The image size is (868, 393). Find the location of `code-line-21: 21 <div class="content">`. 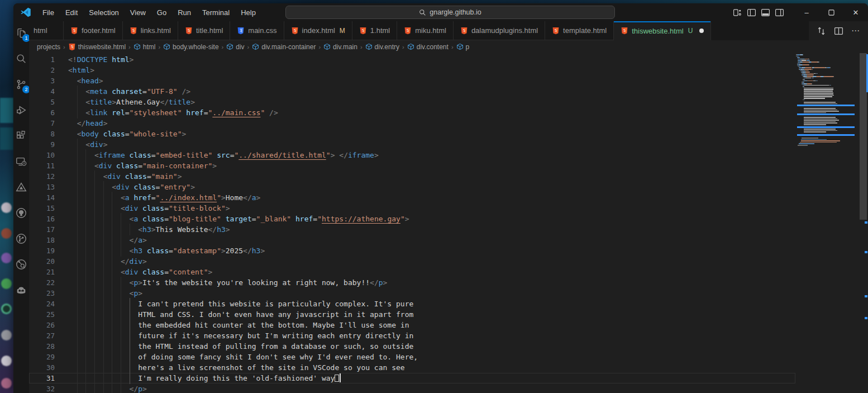

code-line-21: 21 <div class="content"> is located at coordinates (412, 272).